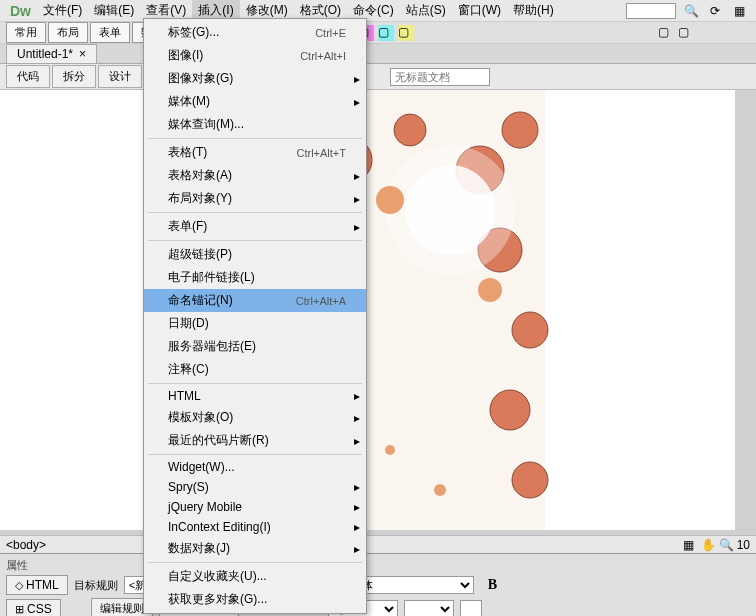 The image size is (756, 616). I want to click on menu-item-F: 表单(F)▸, so click(255, 226).